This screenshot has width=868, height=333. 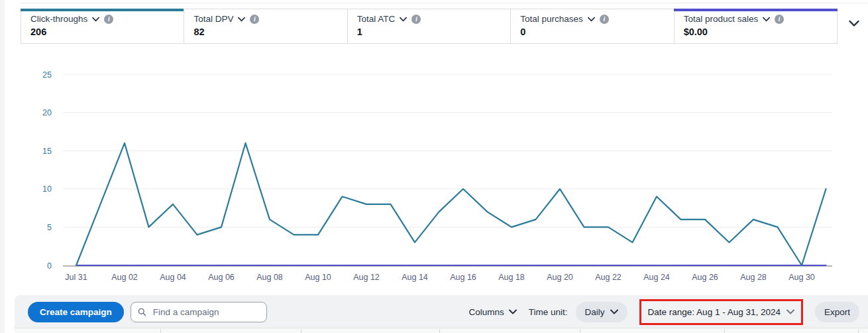 What do you see at coordinates (492, 312) in the screenshot?
I see `columns-dropdown: Columns` at bounding box center [492, 312].